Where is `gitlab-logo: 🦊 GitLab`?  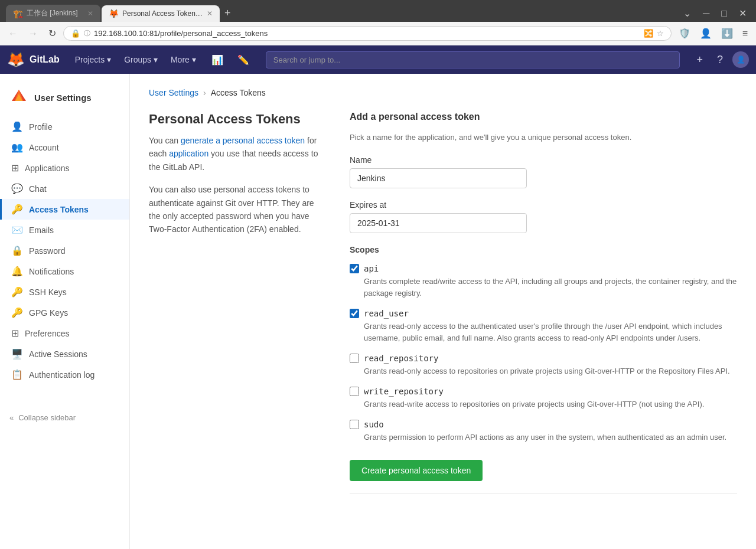 gitlab-logo: 🦊 GitLab is located at coordinates (33, 60).